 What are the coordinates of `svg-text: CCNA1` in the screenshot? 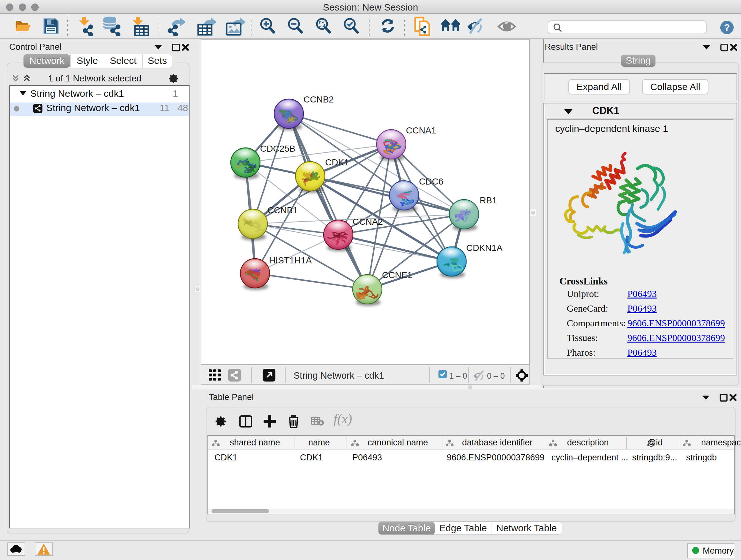 It's located at (421, 130).